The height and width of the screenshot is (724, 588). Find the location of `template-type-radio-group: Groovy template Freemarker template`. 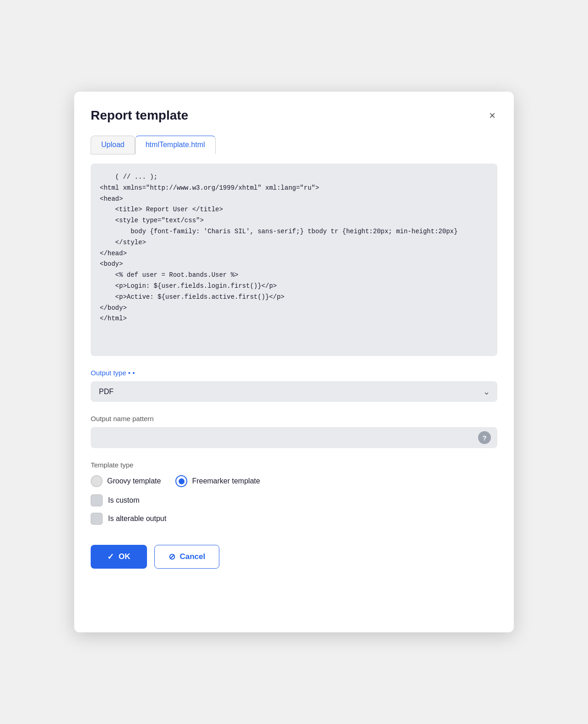

template-type-radio-group: Groovy template Freemarker template is located at coordinates (294, 481).